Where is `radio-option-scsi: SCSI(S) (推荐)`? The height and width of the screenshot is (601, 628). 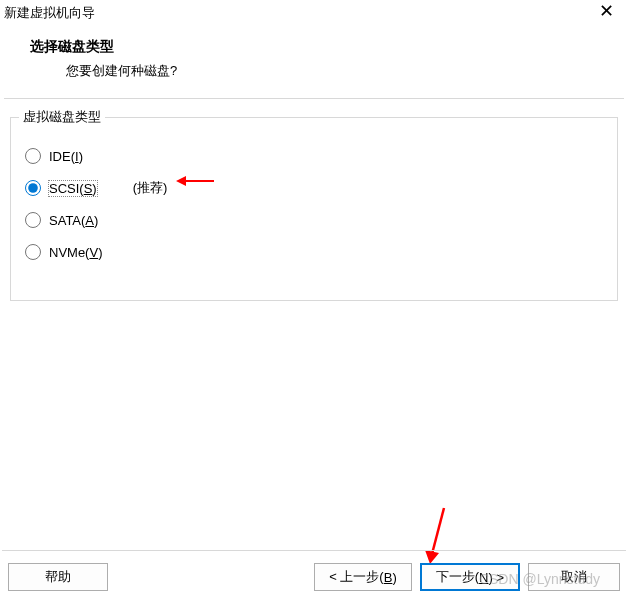 radio-option-scsi: SCSI(S) (推荐) is located at coordinates (314, 188).